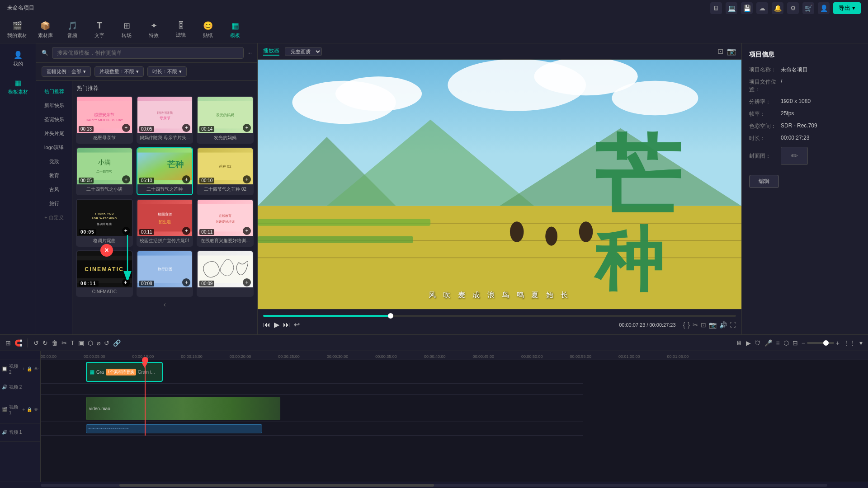 The width and height of the screenshot is (868, 488). Describe the element at coordinates (695, 325) in the screenshot. I see `clip-icon: ✂` at that location.